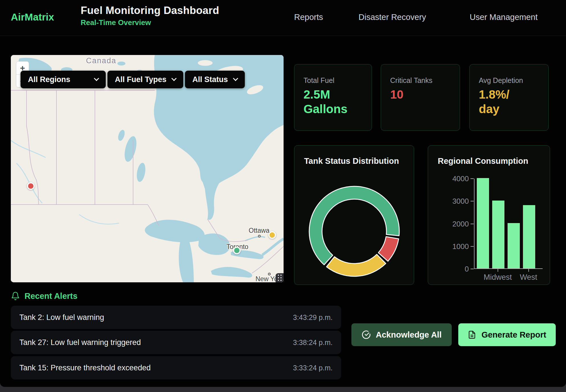  What do you see at coordinates (489, 215) in the screenshot?
I see `regional-consumption-card: Regional Consumption 01000200030004000Mi…` at bounding box center [489, 215].